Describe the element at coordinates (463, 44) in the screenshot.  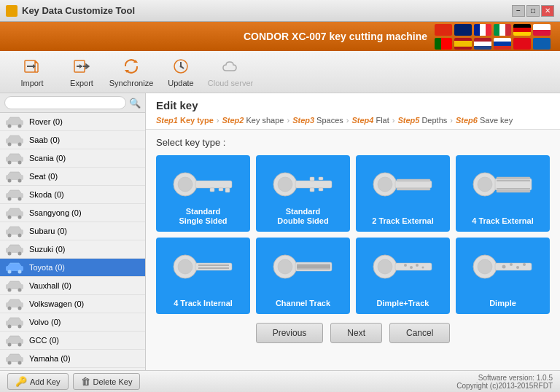
I see `flag-es` at that location.